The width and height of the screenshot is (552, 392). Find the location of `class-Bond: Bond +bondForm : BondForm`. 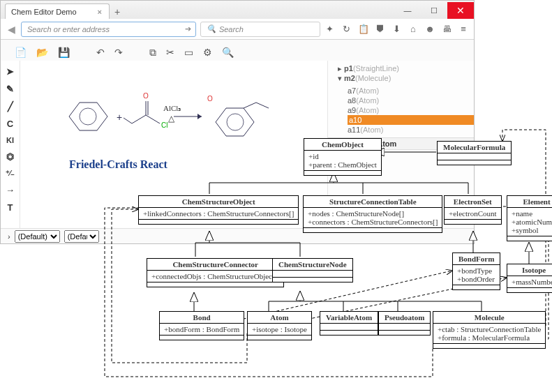

class-Bond: Bond +bondForm : BondForm is located at coordinates (202, 326).